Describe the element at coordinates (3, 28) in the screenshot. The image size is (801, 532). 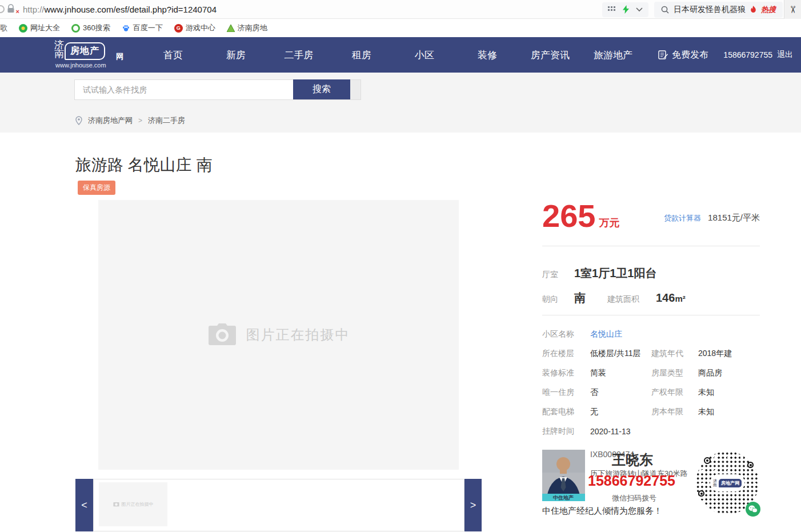
I see `bookmark-label: 歌` at that location.